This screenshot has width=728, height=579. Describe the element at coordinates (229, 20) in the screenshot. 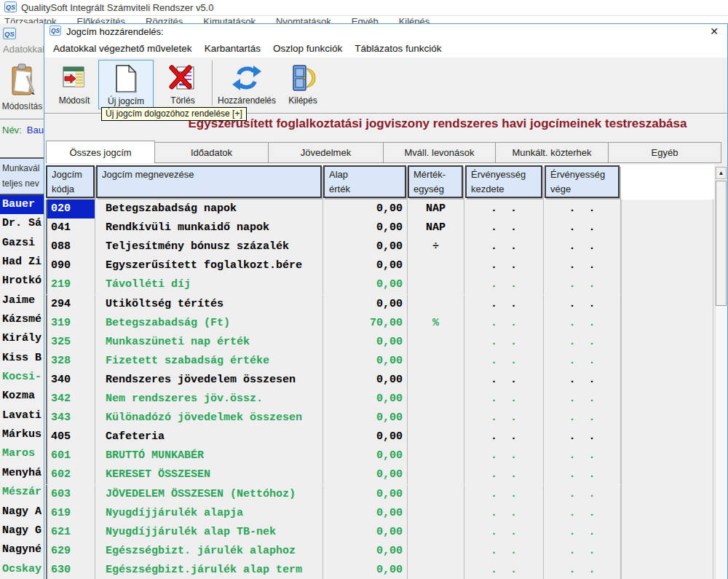

I see `main-menu-item: Kimutatások` at that location.